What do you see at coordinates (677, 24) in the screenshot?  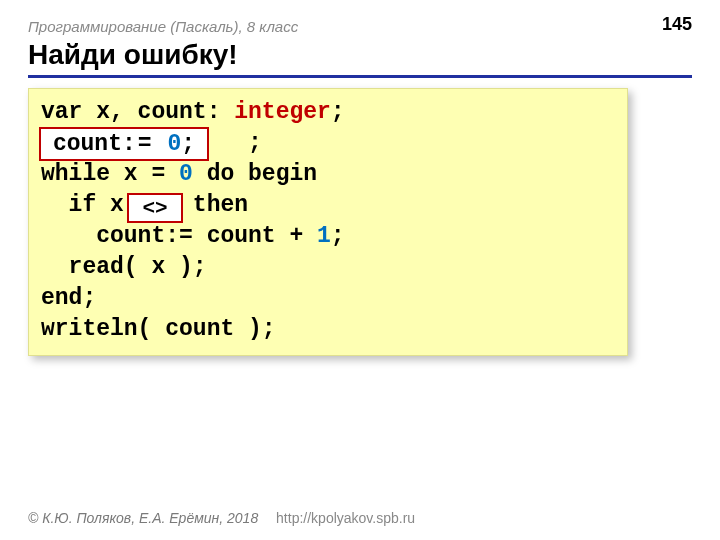 I see `page-number: 145` at bounding box center [677, 24].